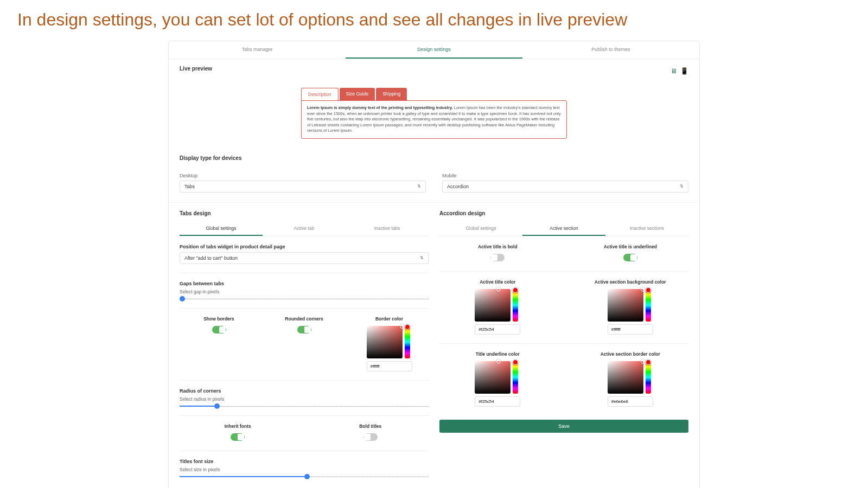 The image size is (868, 488). What do you see at coordinates (392, 94) in the screenshot?
I see `preview-tab-shipping: Shipping` at bounding box center [392, 94].